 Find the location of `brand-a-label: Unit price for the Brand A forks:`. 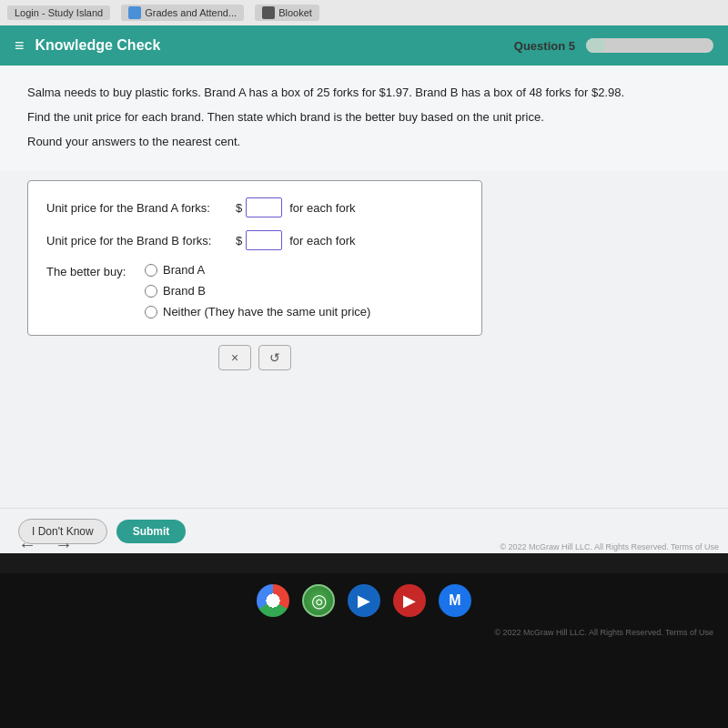

brand-a-label: Unit price for the Brand A forks: is located at coordinates (137, 207).